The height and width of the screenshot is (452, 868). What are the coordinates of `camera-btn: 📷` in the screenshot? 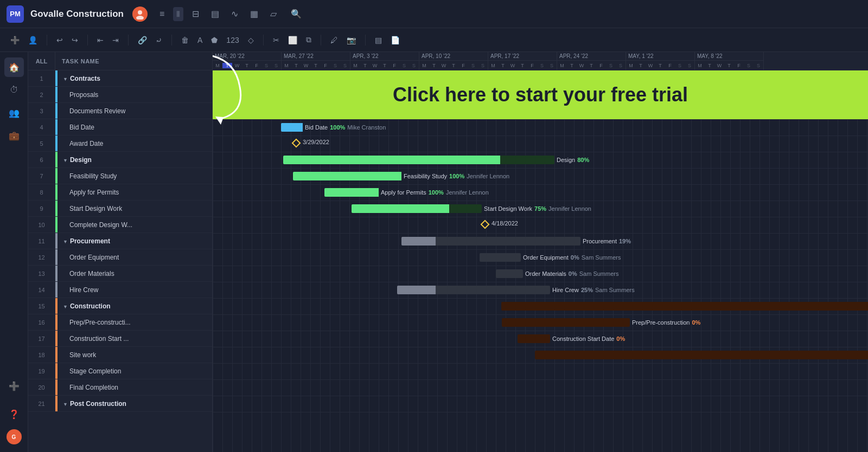 It's located at (352, 40).